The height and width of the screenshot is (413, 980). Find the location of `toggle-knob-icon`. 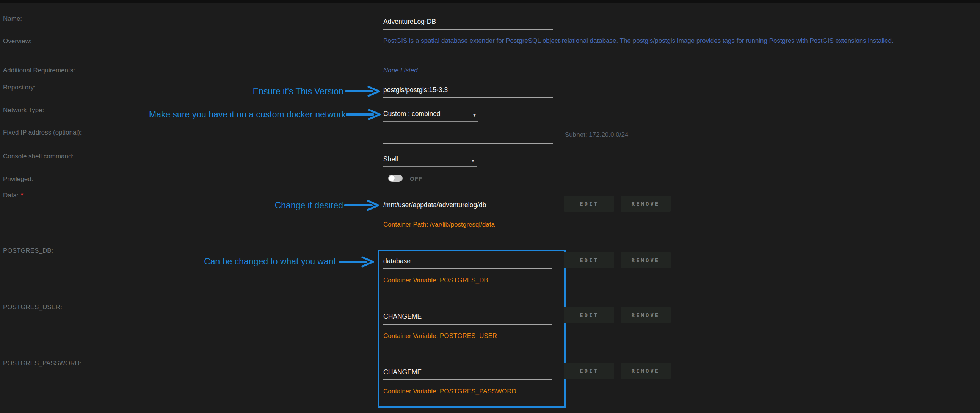

toggle-knob-icon is located at coordinates (392, 178).